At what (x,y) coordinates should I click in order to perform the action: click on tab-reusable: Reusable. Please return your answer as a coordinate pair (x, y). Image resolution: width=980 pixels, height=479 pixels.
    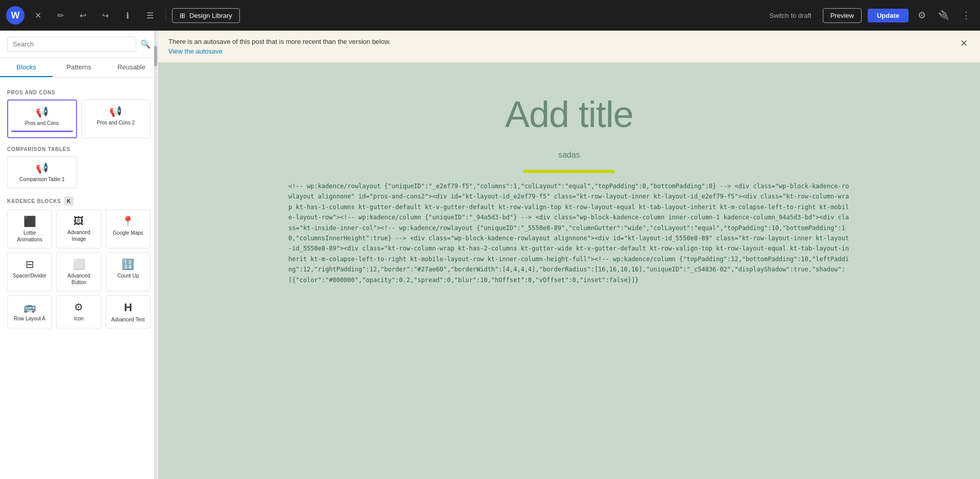
    Looking at the image, I should click on (132, 67).